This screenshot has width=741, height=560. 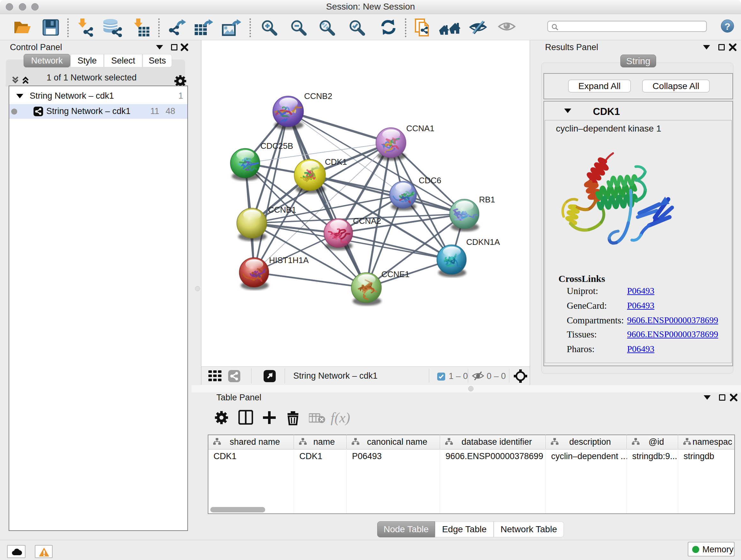 What do you see at coordinates (367, 221) in the screenshot?
I see `svg-text: CCNA2` at bounding box center [367, 221].